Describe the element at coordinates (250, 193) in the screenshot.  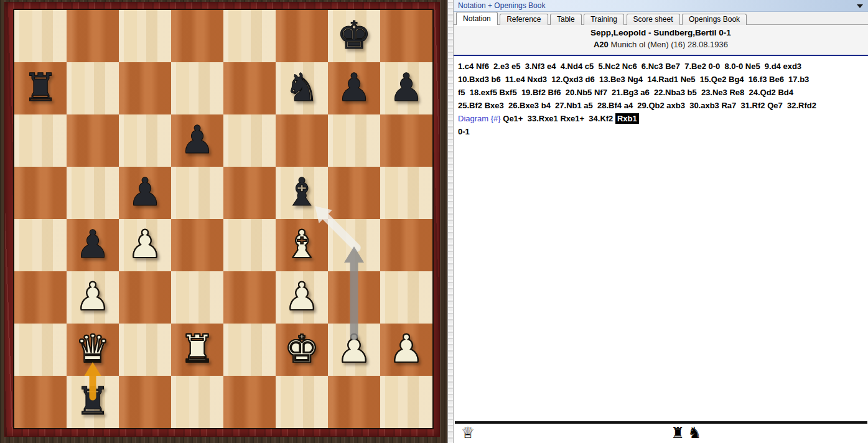
I see `square-e5` at that location.